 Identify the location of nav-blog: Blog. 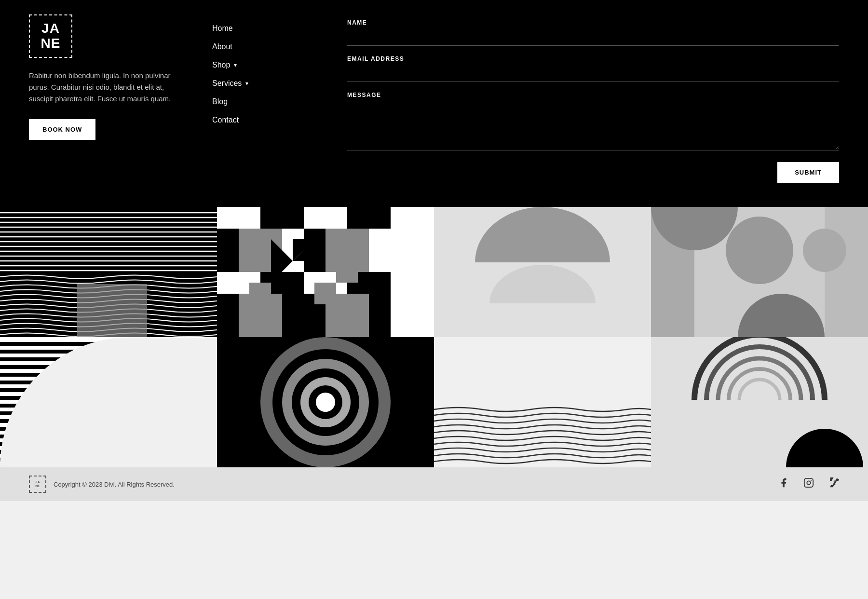
(265, 102).